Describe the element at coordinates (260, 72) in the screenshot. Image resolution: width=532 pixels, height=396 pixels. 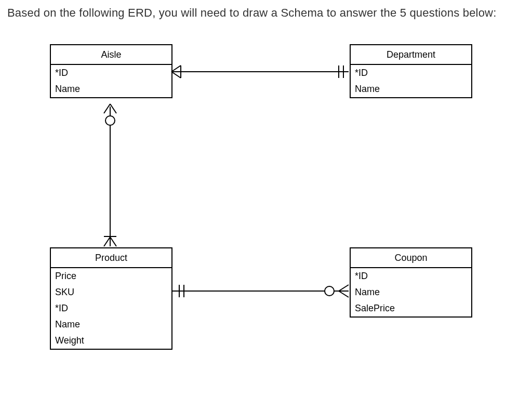
I see `relation-aisle-department` at that location.